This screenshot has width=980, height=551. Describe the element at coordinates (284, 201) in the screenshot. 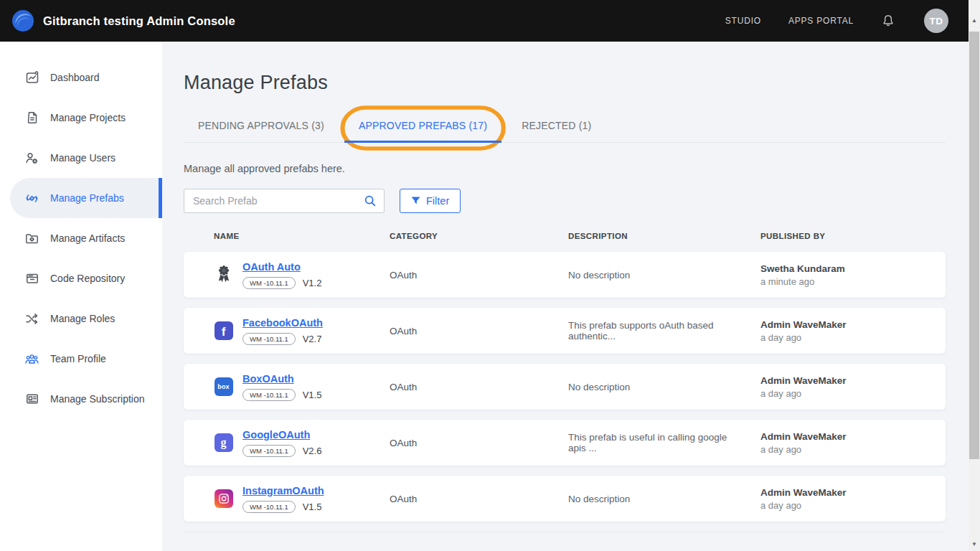

I see `search-prefab-box` at that location.